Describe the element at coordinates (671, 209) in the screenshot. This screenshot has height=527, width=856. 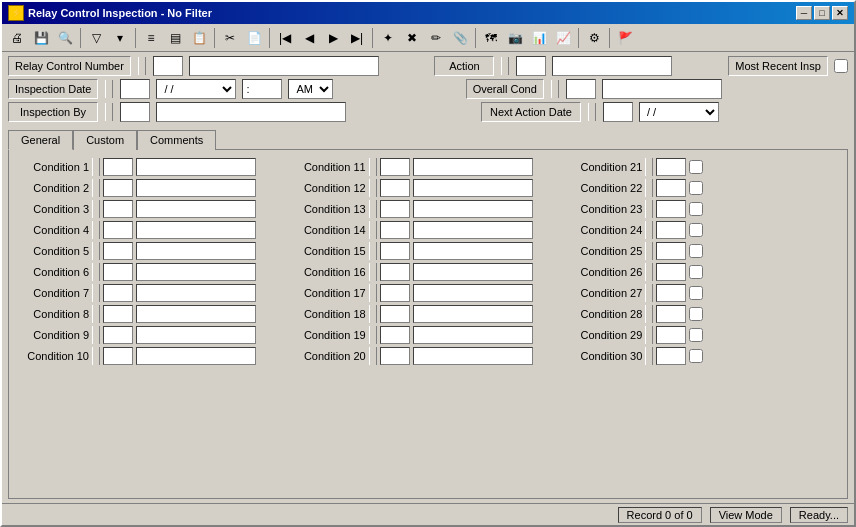
I see `cond-23-input1` at that location.